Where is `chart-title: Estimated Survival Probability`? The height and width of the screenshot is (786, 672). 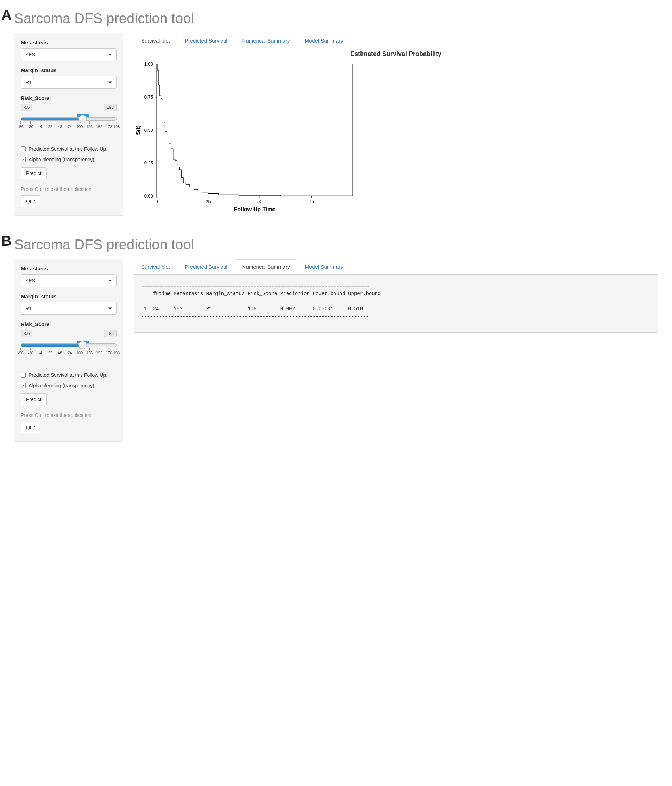
chart-title: Estimated Survival Probability is located at coordinates (396, 54).